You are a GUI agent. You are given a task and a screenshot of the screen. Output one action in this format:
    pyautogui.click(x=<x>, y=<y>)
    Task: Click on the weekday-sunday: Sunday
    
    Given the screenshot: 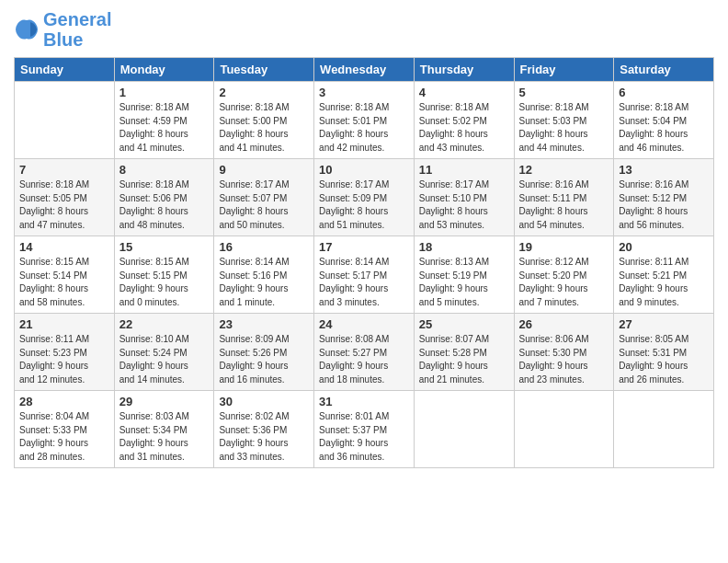 What is the action you would take?
    pyautogui.click(x=64, y=70)
    